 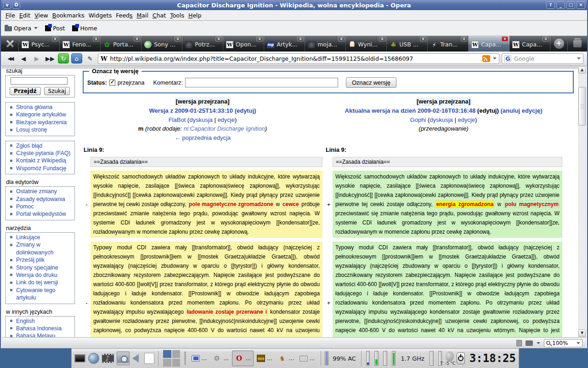 What do you see at coordinates (371, 83) in the screenshot?
I see `mark-version-button: Oznacz wersję` at bounding box center [371, 83].